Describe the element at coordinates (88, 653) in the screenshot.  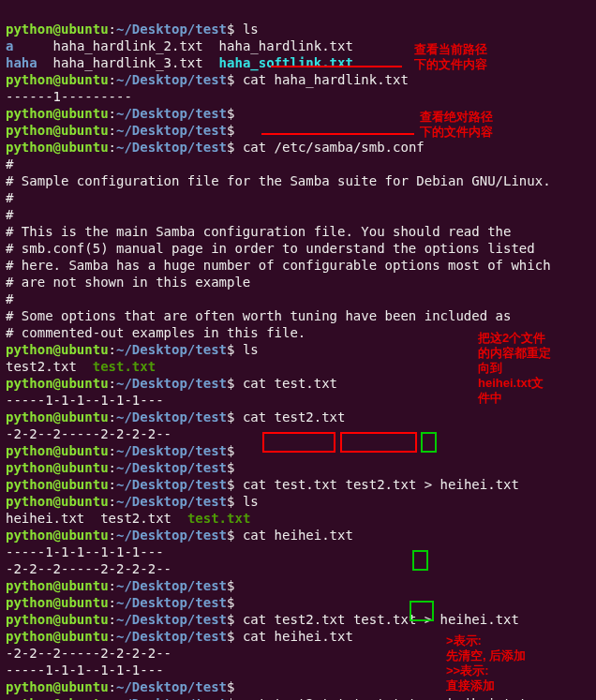
I see `out-hh2-1: -2-2--2-----2-2-2-2--` at that location.